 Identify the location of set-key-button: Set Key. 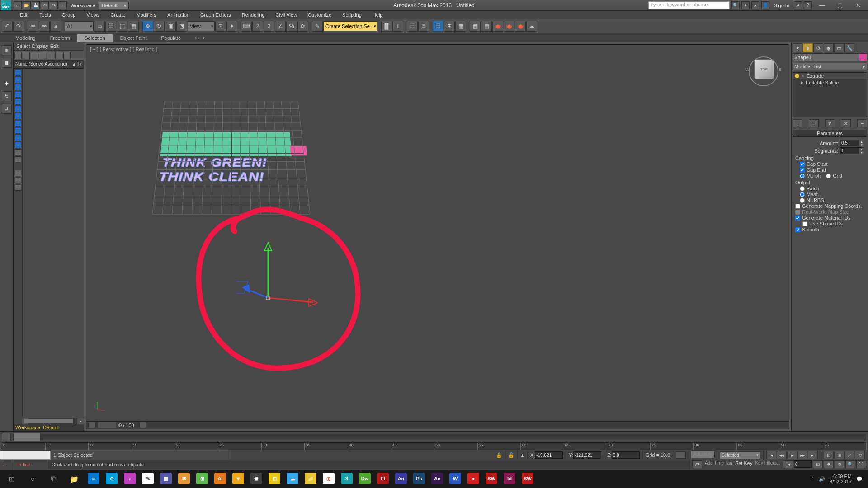
(744, 465).